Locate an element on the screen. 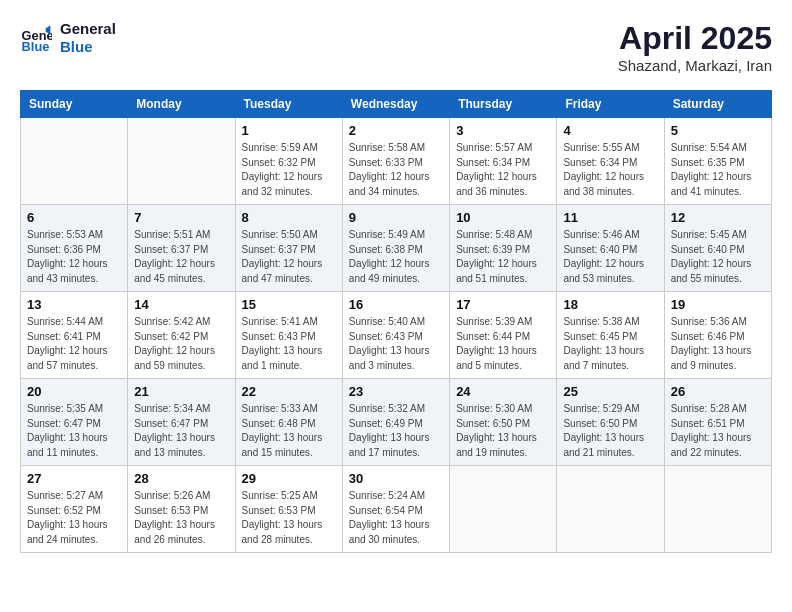 The image size is (792, 612). day-info: Sunrise: 5:34 AMSunset: 6:47 PMDaylight:… is located at coordinates (181, 431).